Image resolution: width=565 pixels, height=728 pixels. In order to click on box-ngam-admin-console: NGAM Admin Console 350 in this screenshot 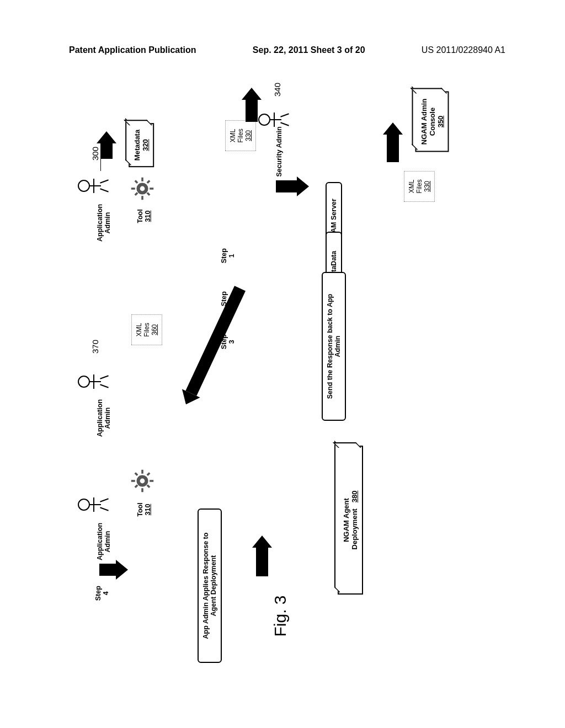, I will do `click(433, 122)`.